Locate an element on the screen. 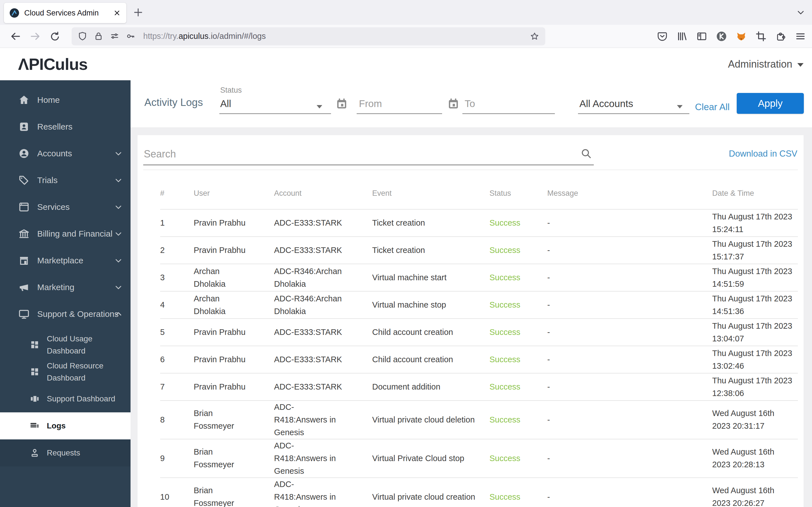  table-row: 5Pravin PrabhuADC-E333:STARKChild accoun… is located at coordinates (479, 332).